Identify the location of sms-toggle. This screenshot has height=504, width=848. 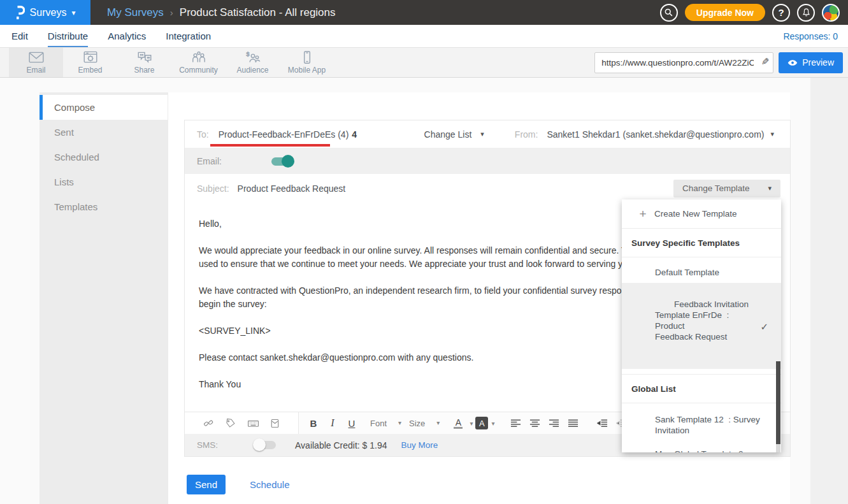
(265, 445).